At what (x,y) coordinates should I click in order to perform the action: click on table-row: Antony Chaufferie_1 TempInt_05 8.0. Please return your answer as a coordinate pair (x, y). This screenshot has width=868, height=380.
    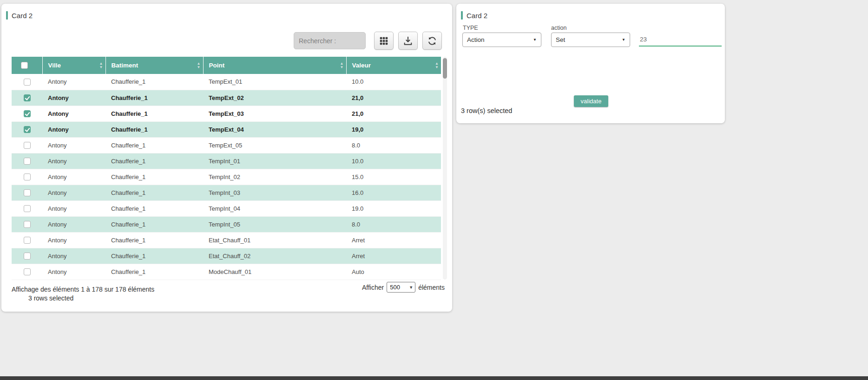
    Looking at the image, I should click on (226, 224).